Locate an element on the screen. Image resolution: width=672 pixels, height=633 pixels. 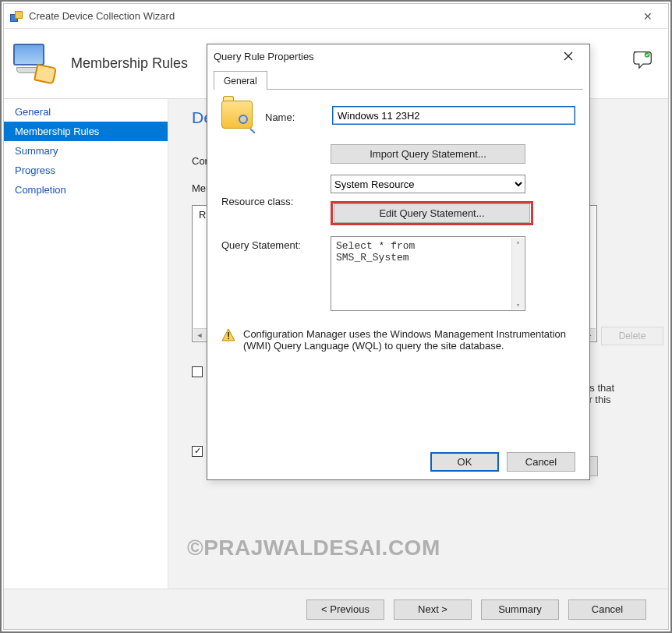
resource-class-label: Resource class: is located at coordinates (276, 200).